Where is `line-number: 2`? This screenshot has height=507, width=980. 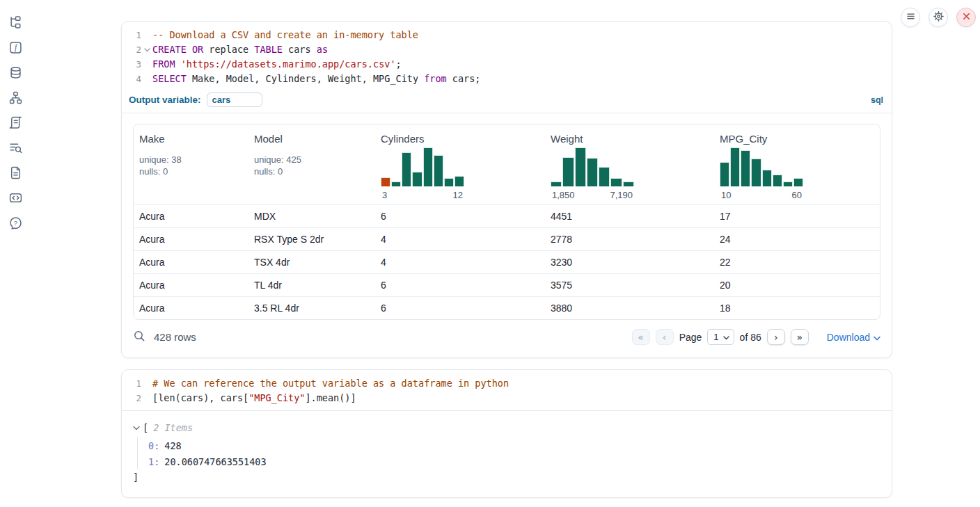
line-number: 2 is located at coordinates (134, 399).